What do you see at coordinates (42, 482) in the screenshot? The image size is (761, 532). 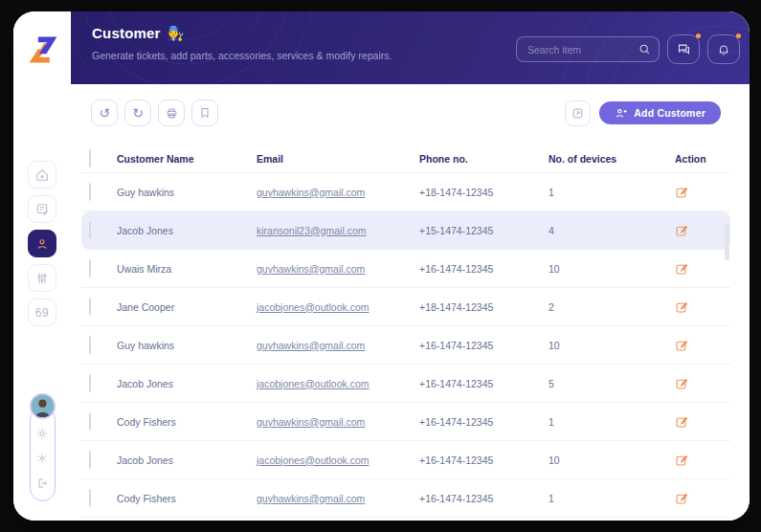 I see `logout-icon` at bounding box center [42, 482].